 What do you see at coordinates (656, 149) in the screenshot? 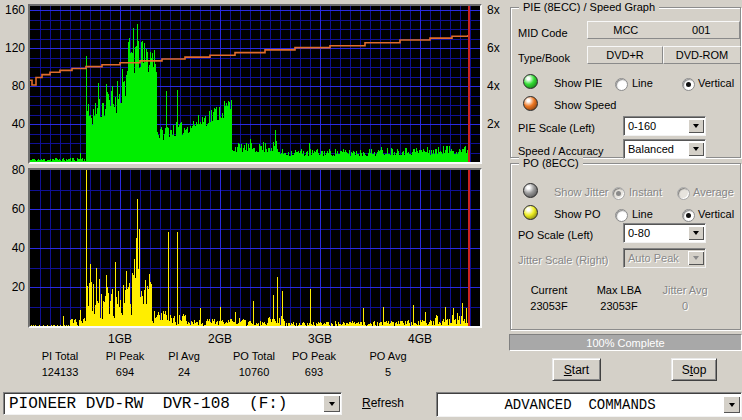
I see `speed-accuracy-value: Balanced` at bounding box center [656, 149].